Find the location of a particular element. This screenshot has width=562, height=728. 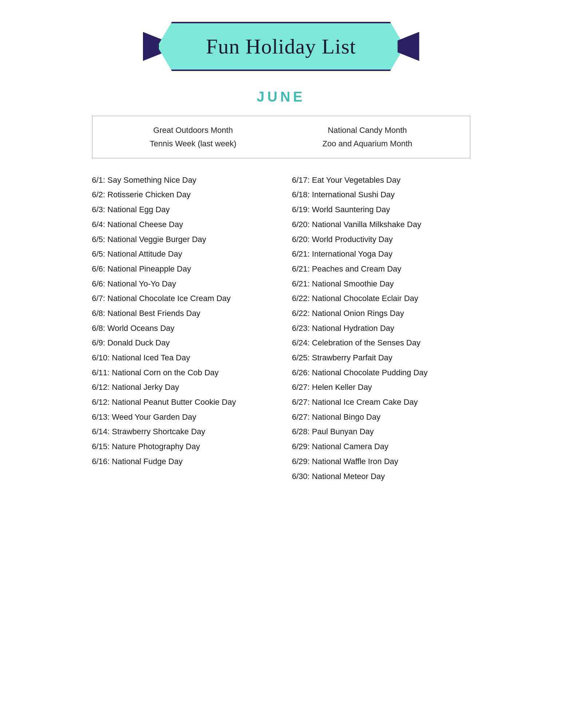

holiday-item: 6/8: National Best Friends Day is located at coordinates (181, 314).